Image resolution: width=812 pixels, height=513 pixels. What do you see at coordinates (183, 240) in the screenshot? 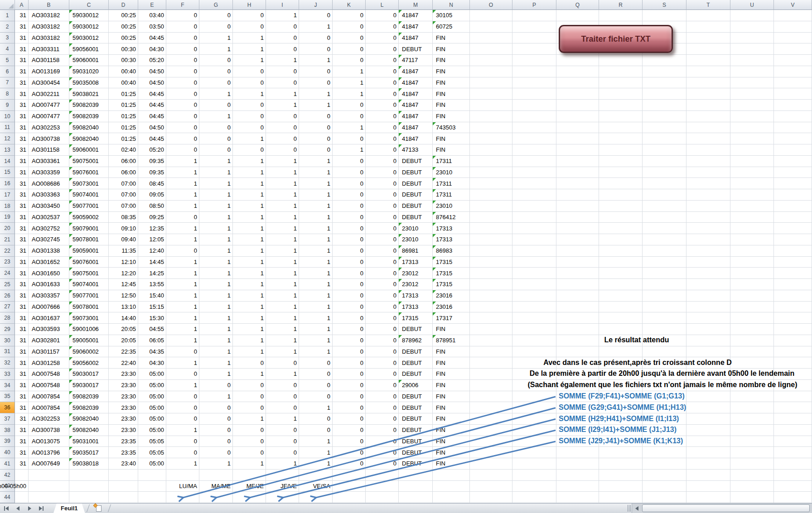
I see `cell-F21: 1` at bounding box center [183, 240].